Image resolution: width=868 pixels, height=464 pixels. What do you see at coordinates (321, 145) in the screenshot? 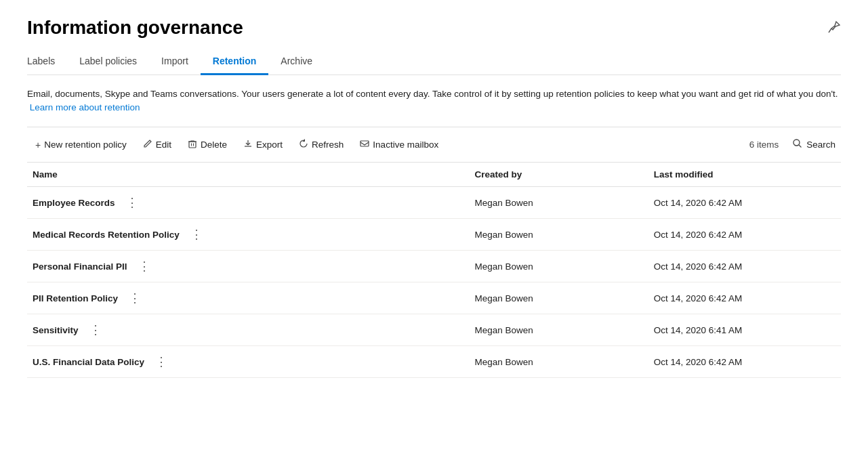
I see `refresh-button: Refresh` at bounding box center [321, 145].